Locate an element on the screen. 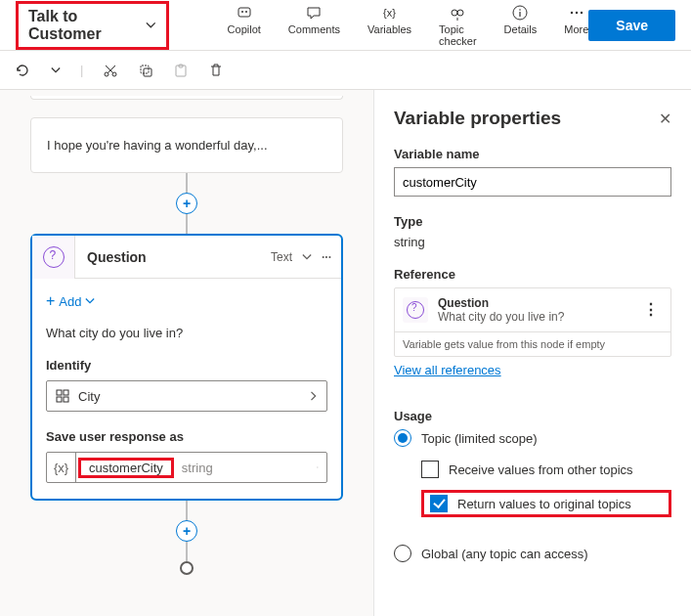  close-button: ✕ is located at coordinates (665, 119).